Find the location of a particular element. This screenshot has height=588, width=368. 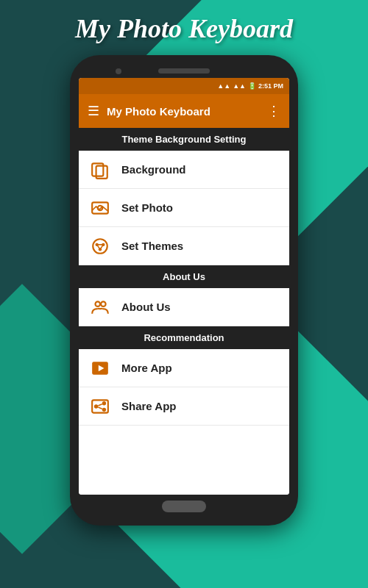

status-bar: ▲▲ ▲▲ 🔋 2:51 PM is located at coordinates (184, 86).